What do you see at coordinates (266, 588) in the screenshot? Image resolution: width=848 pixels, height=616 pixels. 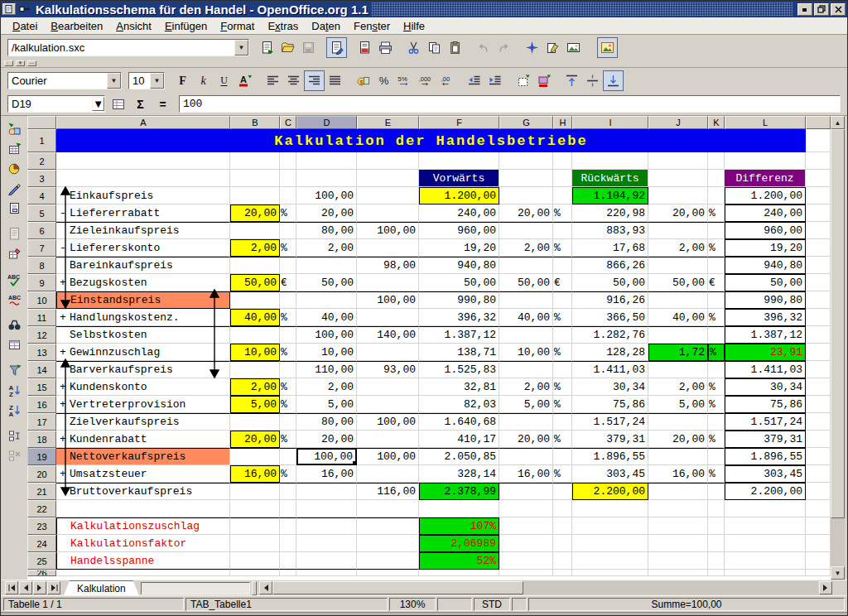 I see `hscroll-left-icon` at bounding box center [266, 588].